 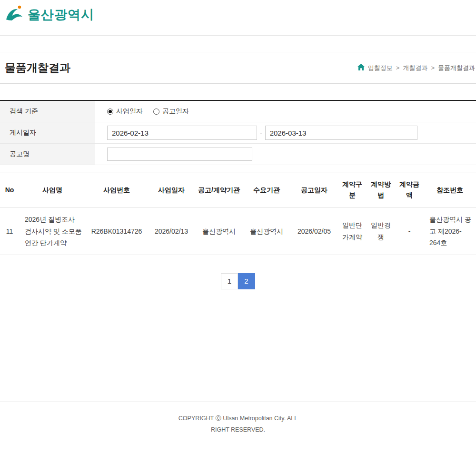 I want to click on radio-notice-date-label: 공고일자, so click(x=176, y=111).